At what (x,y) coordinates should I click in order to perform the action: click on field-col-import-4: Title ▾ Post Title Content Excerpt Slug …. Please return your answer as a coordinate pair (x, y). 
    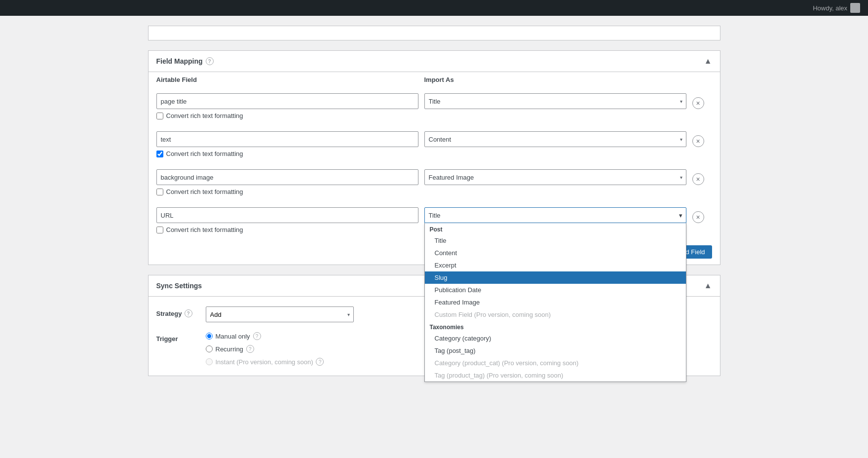
    Looking at the image, I should click on (556, 215).